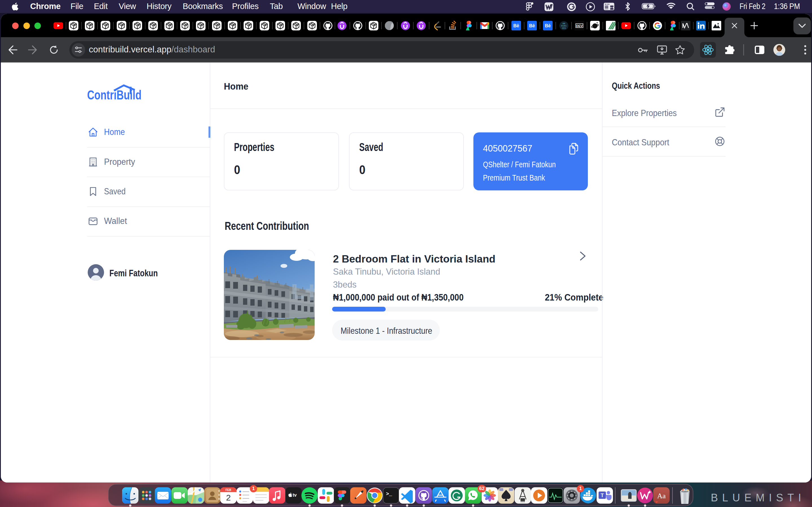 The height and width of the screenshot is (507, 812). I want to click on svg-text: tv, so click(295, 495).